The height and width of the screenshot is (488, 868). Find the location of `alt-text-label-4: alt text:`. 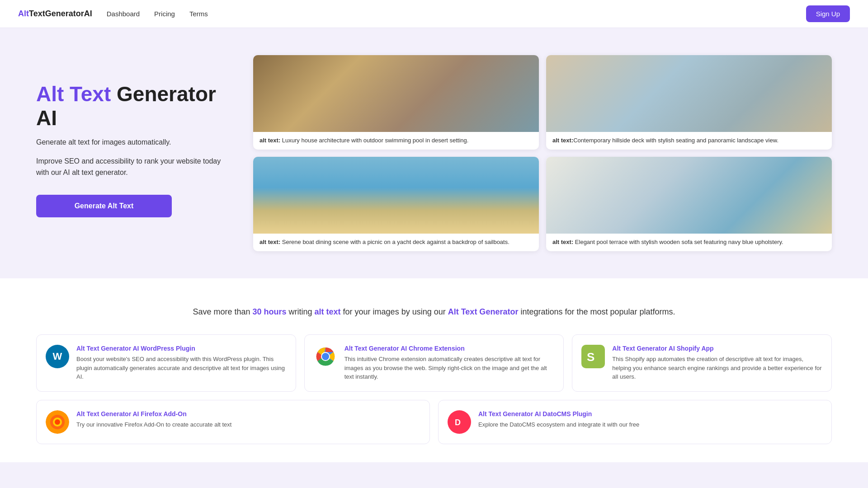

alt-text-label-4: alt text: is located at coordinates (563, 242).